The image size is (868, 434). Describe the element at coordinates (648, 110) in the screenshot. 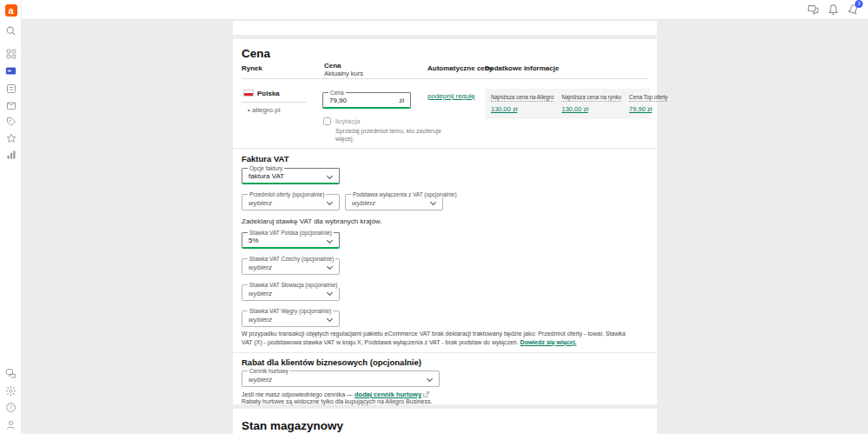

I see `info-value-link: 79,90 zł` at that location.